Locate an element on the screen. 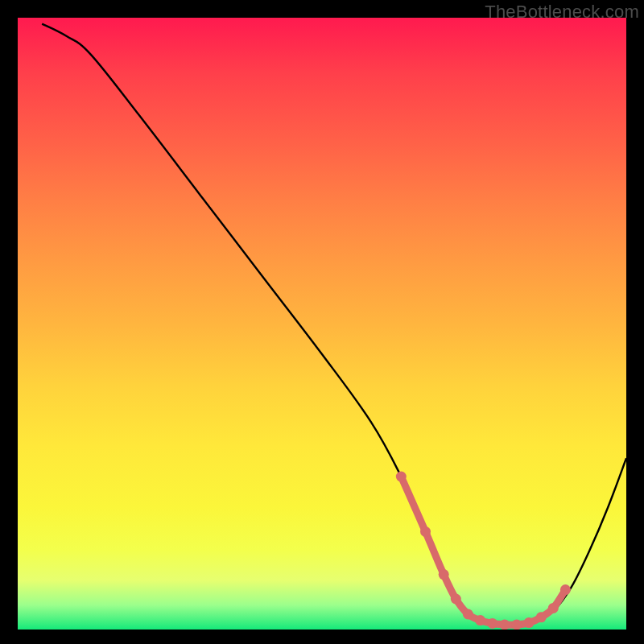 This screenshot has width=644, height=644. optimal-zone-markers-group is located at coordinates (483, 551).